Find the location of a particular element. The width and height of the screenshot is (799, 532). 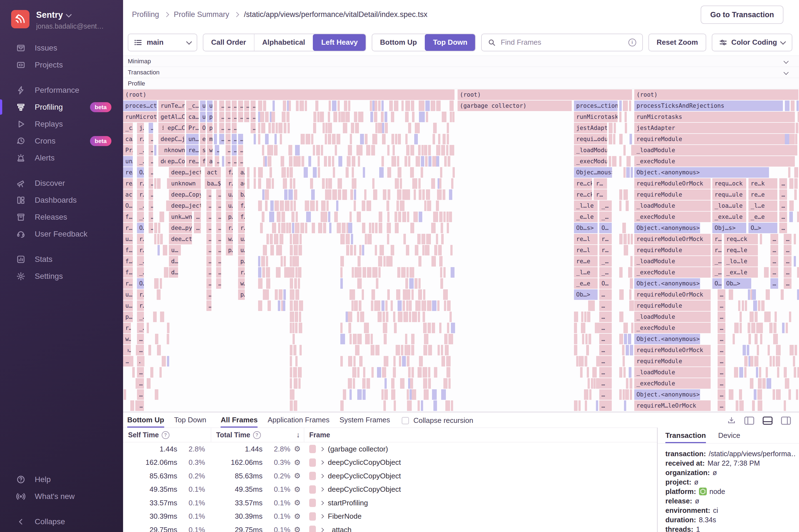

section-header-profile: Profile is located at coordinates (461, 83).